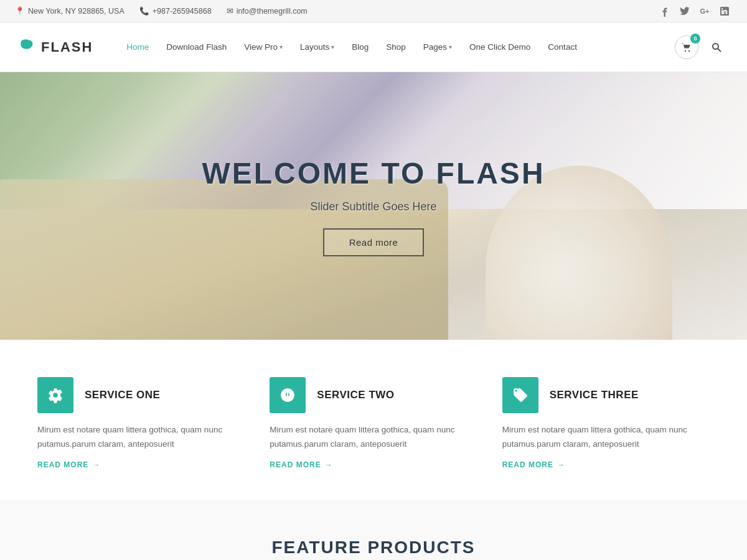 The width and height of the screenshot is (747, 560). Describe the element at coordinates (27, 47) in the screenshot. I see `logo-bird-icon` at that location.